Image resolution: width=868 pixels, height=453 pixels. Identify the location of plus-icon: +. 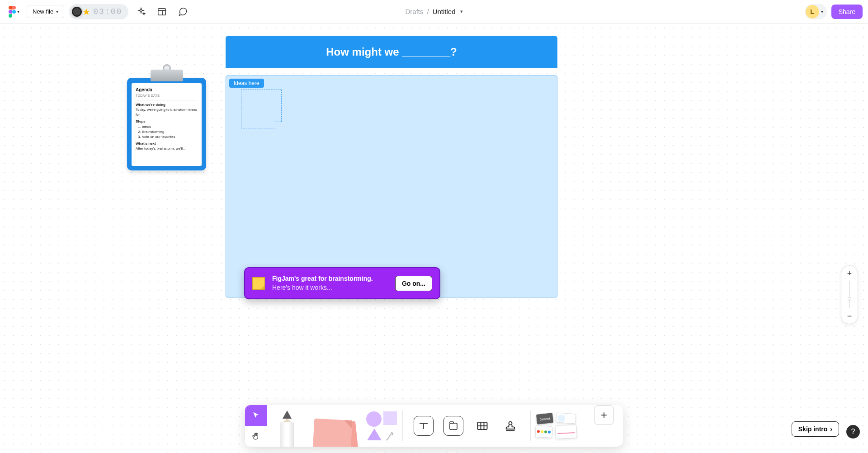
(604, 415).